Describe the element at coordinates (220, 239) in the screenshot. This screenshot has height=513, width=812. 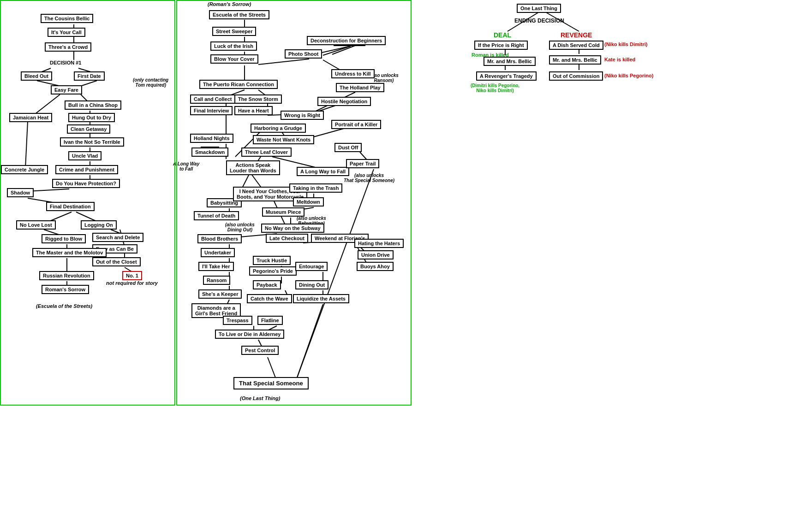
I see `blood-brothers-node: Blood Brothers` at that location.